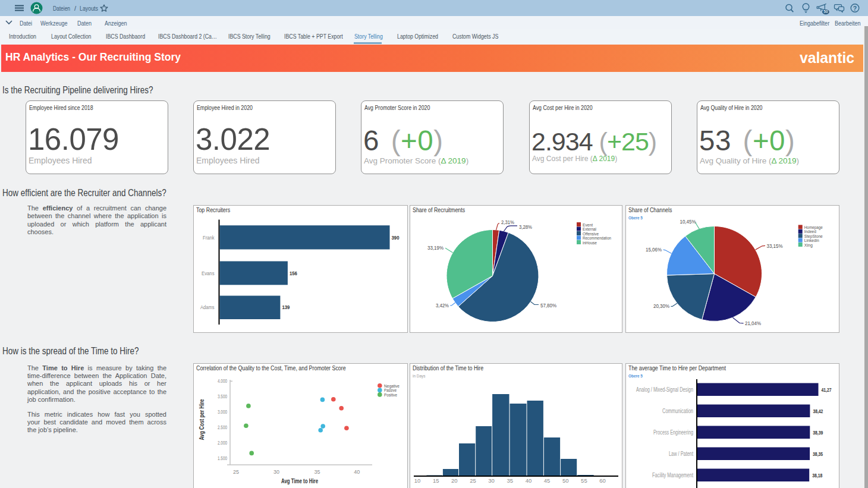 Image resolution: width=868 pixels, height=488 pixels. Describe the element at coordinates (222, 381) in the screenshot. I see `svg-text: 4.000` at that location.